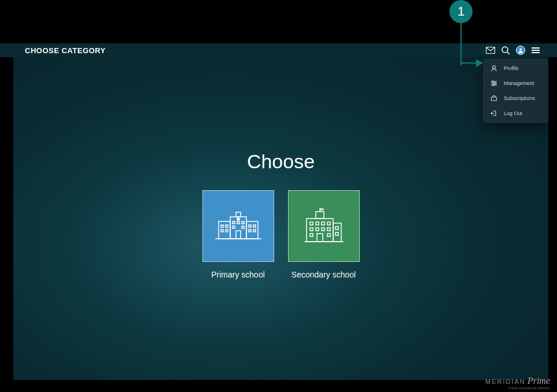 The width and height of the screenshot is (557, 392). What do you see at coordinates (553, 50) in the screenshot?
I see `header-bg-right` at bounding box center [553, 50].